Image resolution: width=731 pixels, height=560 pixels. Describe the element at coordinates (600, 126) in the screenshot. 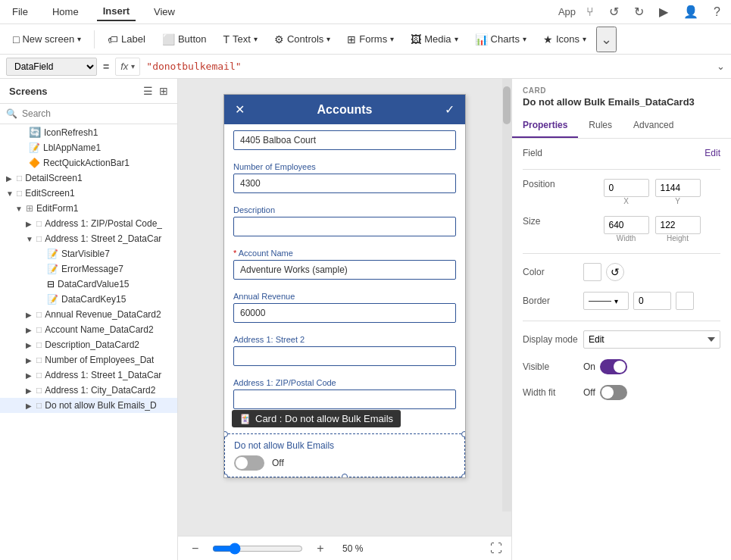

I see `tab-rules: Rules` at that location.